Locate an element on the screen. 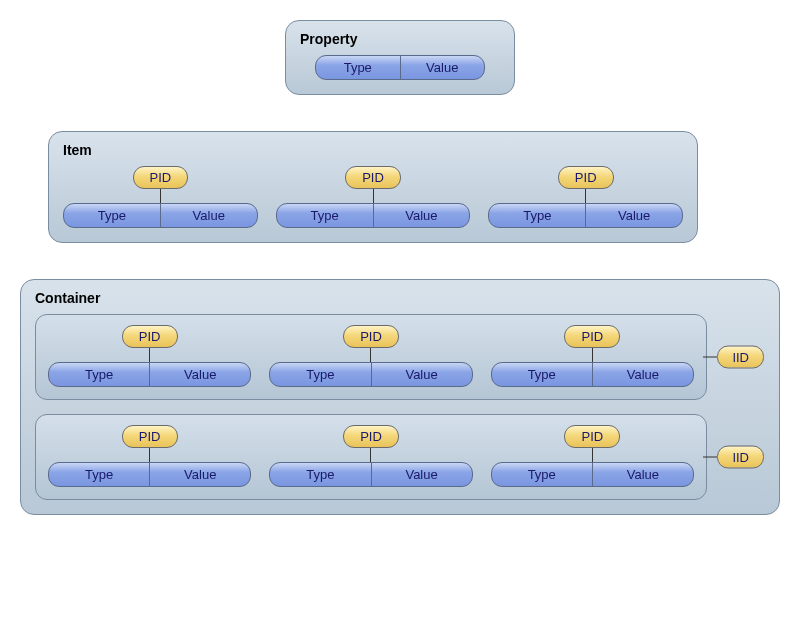  property-type-value: Type Value is located at coordinates (400, 68).